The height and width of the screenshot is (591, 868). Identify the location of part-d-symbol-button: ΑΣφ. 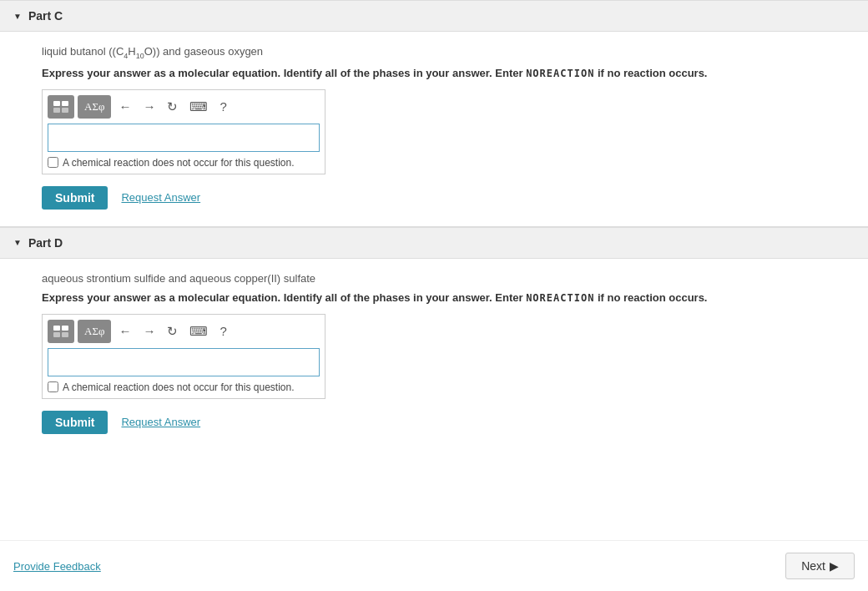
(94, 331).